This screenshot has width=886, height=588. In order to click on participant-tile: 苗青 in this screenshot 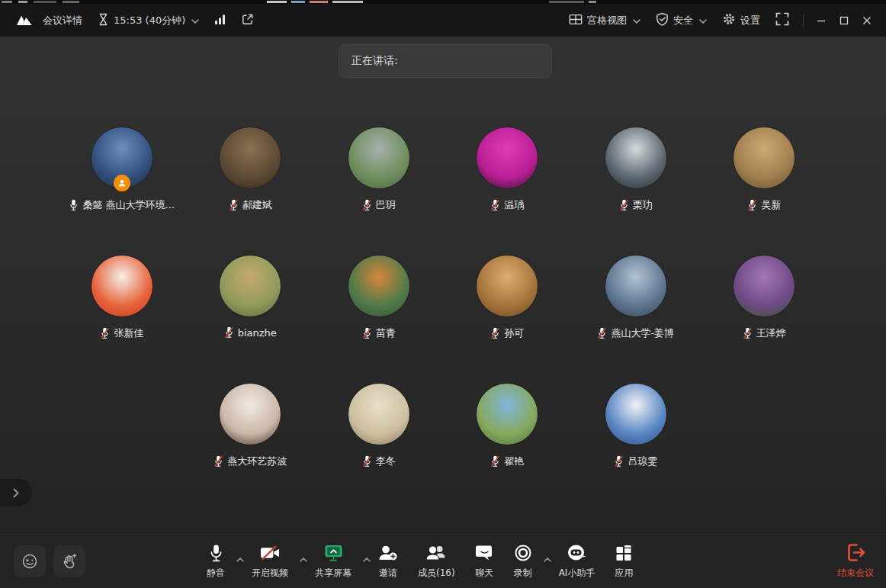, I will do `click(380, 297)`.